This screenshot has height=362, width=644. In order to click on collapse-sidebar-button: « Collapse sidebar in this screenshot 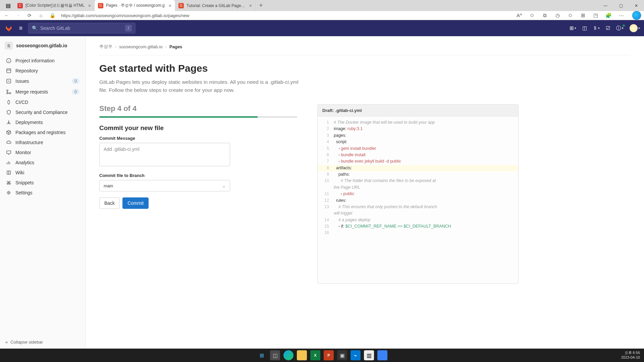, I will do `click(43, 342)`.